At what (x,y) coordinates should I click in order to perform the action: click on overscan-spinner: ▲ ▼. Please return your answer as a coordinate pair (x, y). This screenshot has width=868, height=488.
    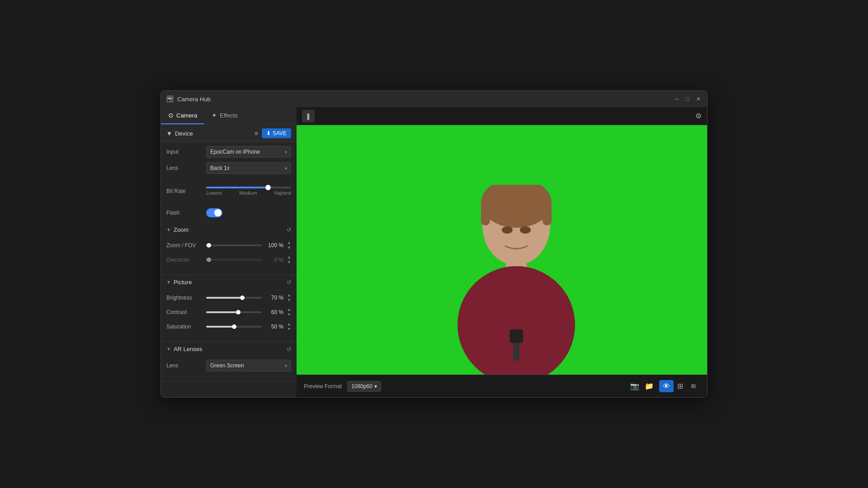
    Looking at the image, I should click on (289, 260).